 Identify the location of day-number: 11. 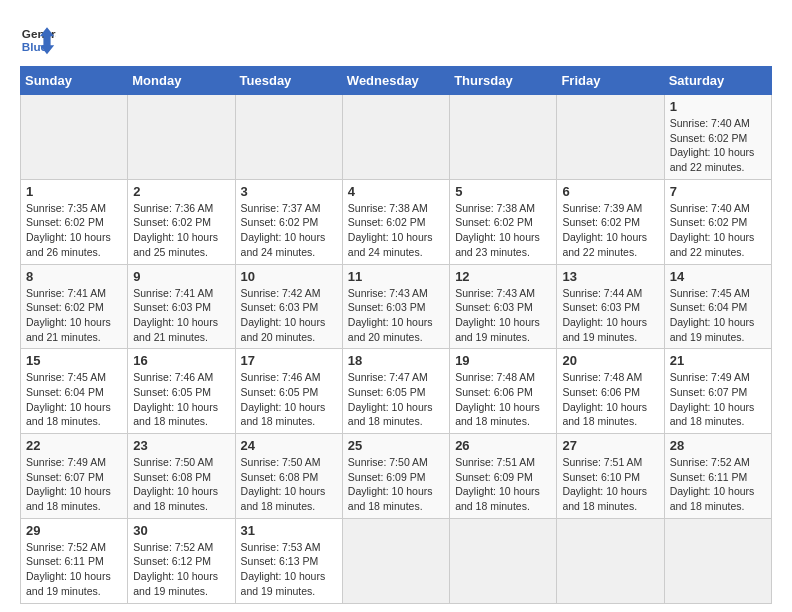
(396, 276).